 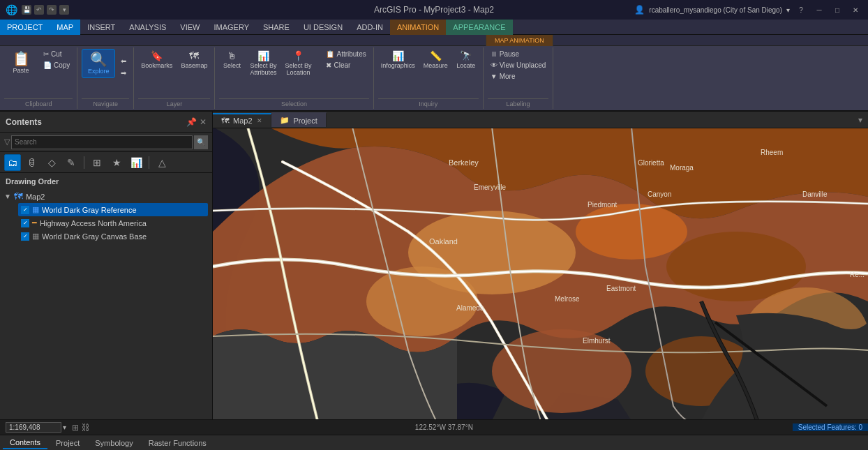 What do you see at coordinates (71, 163) in the screenshot?
I see `filter-edit-button: ✎` at bounding box center [71, 163].